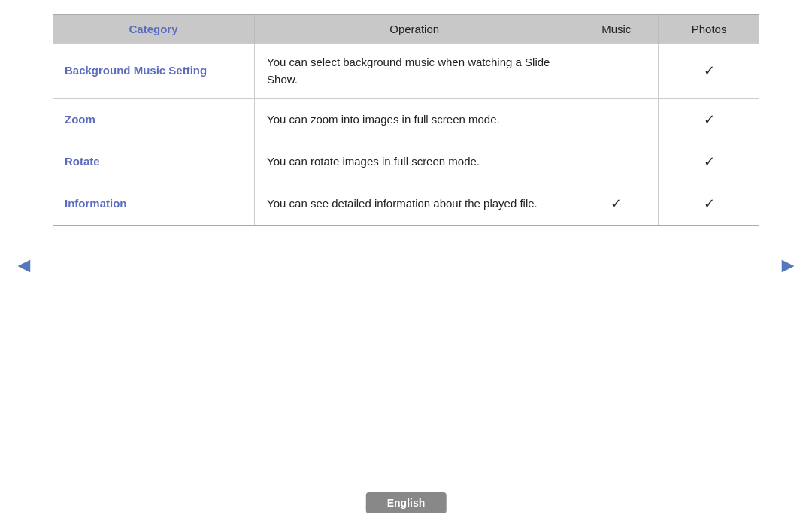  I want to click on cell-photos-2: ✓, so click(709, 162).